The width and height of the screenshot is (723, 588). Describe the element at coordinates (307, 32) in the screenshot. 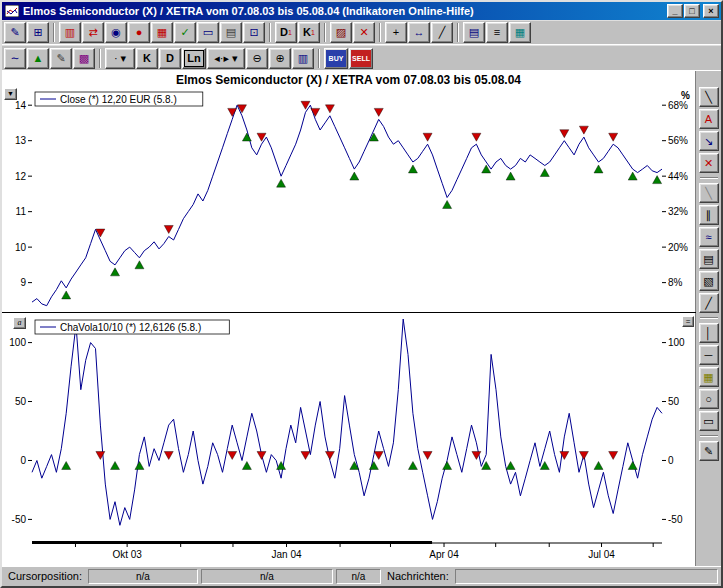

I see `kurs-scale-button-icon: K` at that location.